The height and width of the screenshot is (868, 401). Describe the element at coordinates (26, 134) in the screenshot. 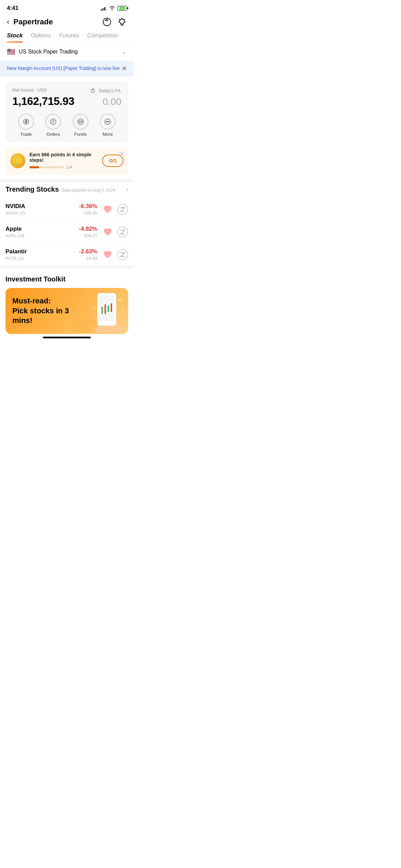

I see `trade-label: Trade` at that location.